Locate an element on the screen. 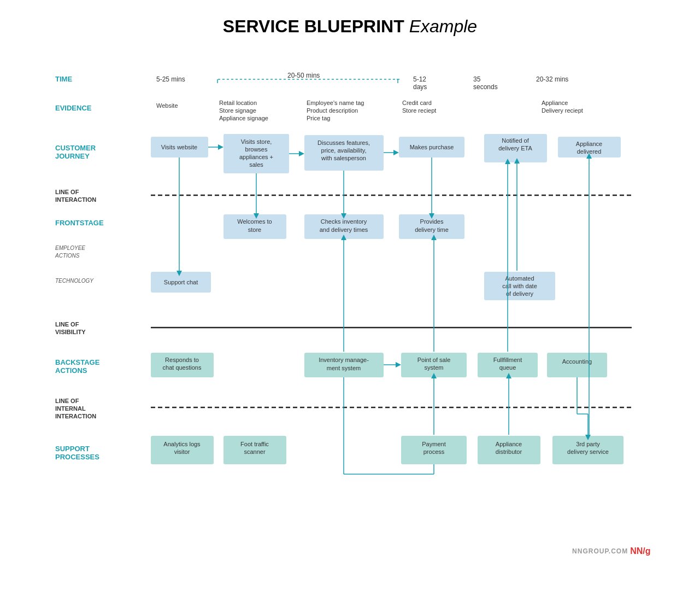 Image resolution: width=700 pixels, height=601 pixels. svg-text: queue is located at coordinates (507, 367).